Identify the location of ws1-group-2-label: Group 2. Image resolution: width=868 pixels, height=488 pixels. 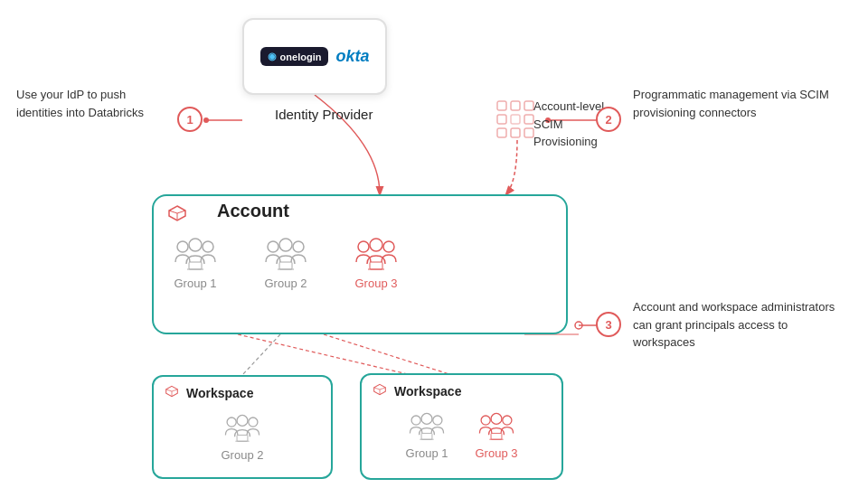
(242, 455).